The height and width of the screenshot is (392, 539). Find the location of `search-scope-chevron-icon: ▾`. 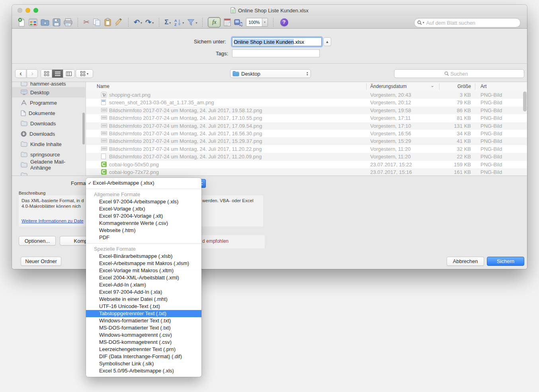

search-scope-chevron-icon: ▾ is located at coordinates (424, 23).